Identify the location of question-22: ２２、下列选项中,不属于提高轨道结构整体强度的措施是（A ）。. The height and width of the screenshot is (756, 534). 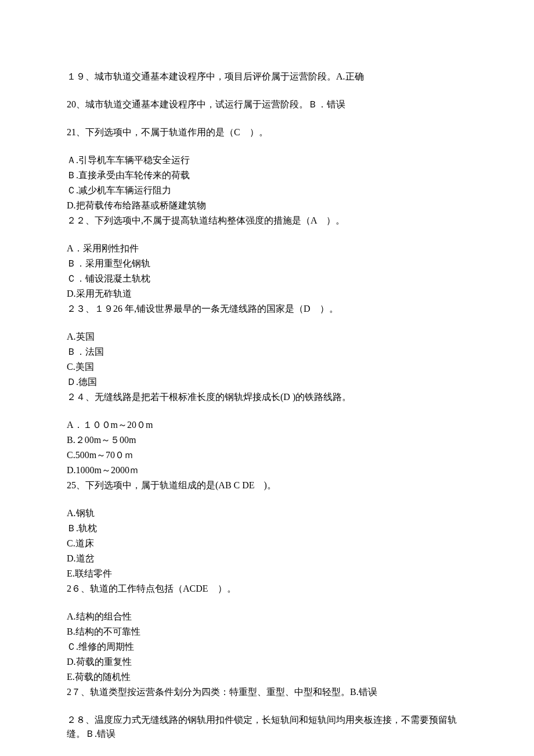
(267, 221).